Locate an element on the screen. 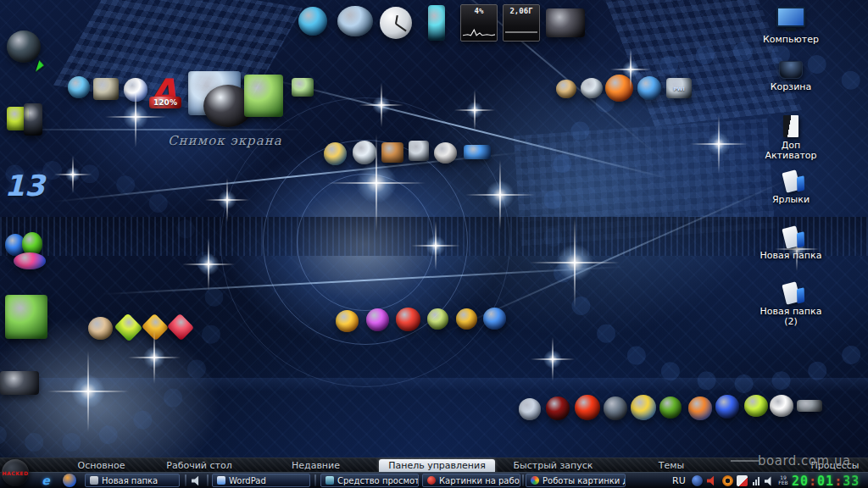 The height and width of the screenshot is (488, 868). clock-seconds: 33 is located at coordinates (851, 481).